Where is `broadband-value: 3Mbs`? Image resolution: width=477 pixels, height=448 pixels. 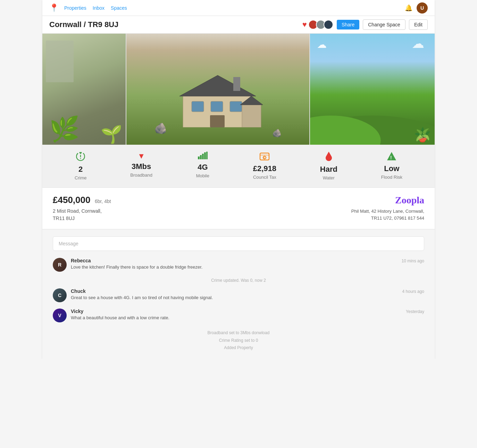 broadband-value: 3Mbs is located at coordinates (141, 167).